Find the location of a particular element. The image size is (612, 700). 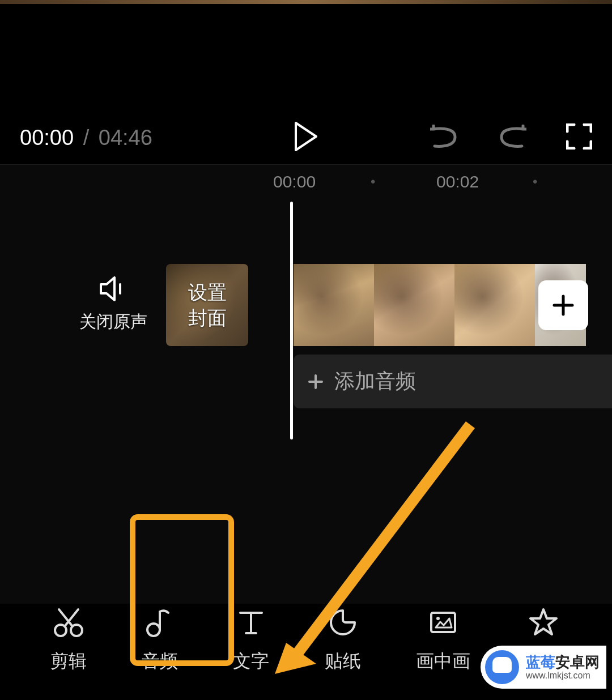

playhead is located at coordinates (291, 321).